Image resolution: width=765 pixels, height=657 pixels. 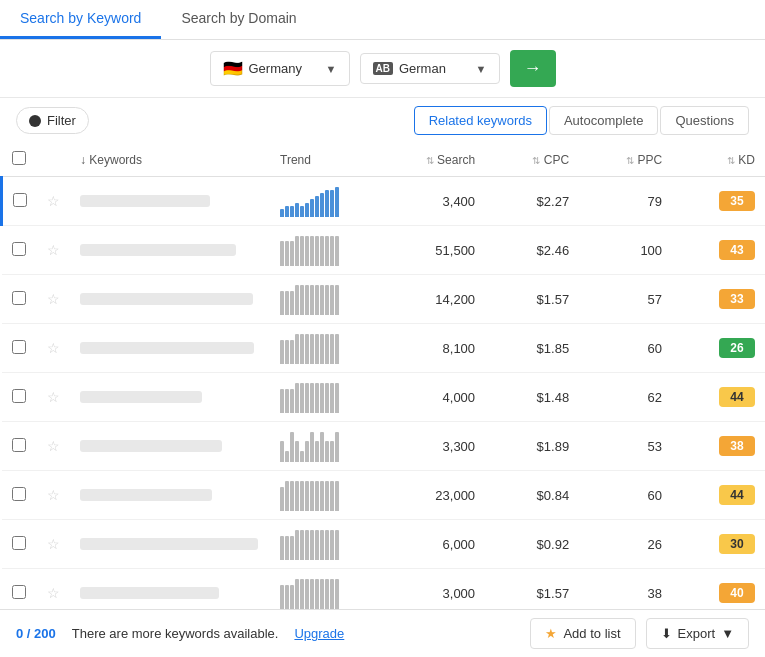 I want to click on add-to-list-button: ★ Add to list, so click(x=582, y=634).